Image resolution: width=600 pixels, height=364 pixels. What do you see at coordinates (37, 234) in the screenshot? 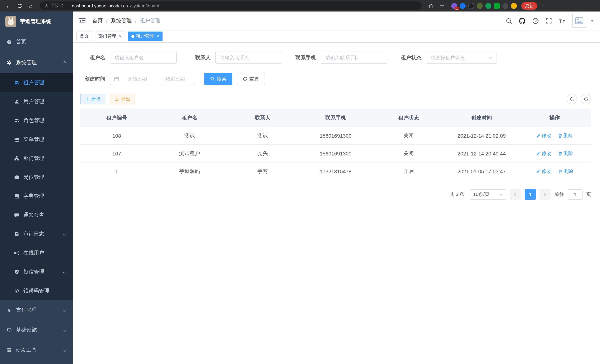
I see `sidebar-item-audit-log: 审计日志` at bounding box center [37, 234].